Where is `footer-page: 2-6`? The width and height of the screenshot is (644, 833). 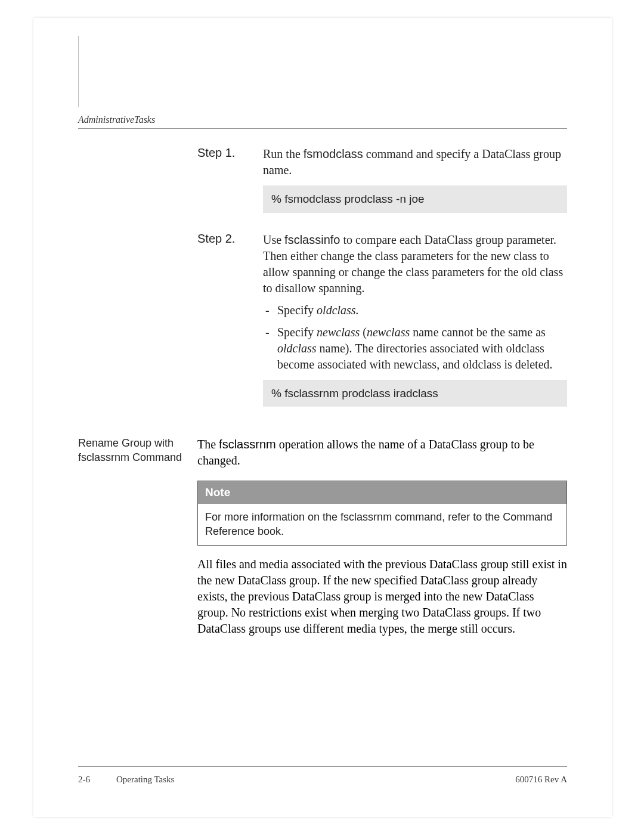
footer-page: 2-6 is located at coordinates (84, 780).